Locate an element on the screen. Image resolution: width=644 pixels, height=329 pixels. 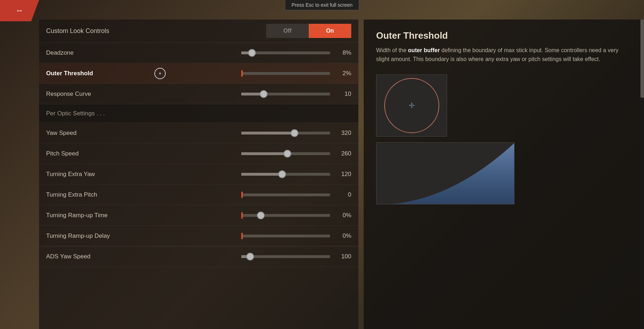
ads-yaw-speed-slider-area is located at coordinates (286, 257).